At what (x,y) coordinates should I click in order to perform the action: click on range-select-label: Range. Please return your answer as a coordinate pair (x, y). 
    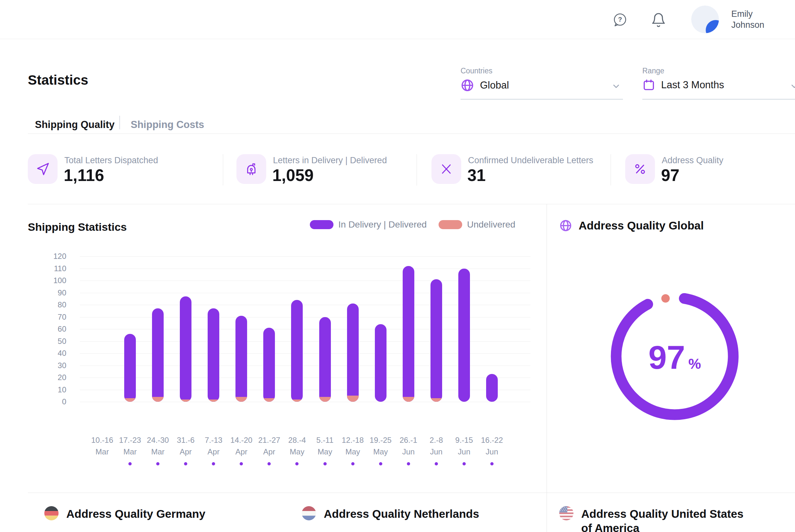
    Looking at the image, I should click on (719, 71).